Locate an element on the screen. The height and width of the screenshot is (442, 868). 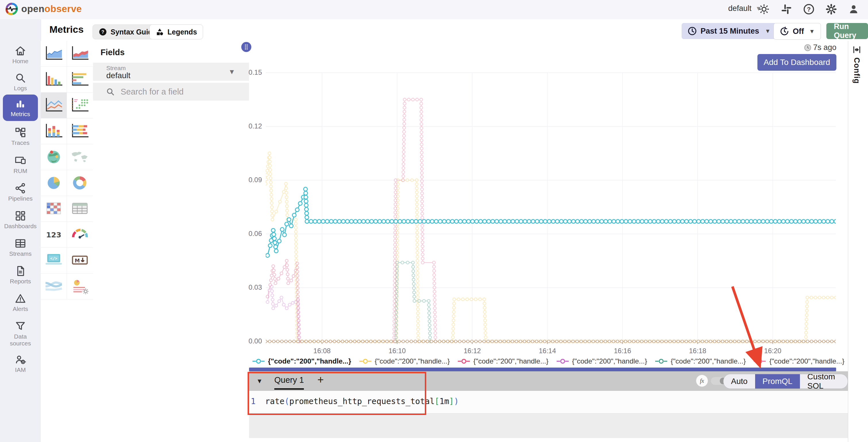
sidebar-item-label: Logs is located at coordinates (20, 88).